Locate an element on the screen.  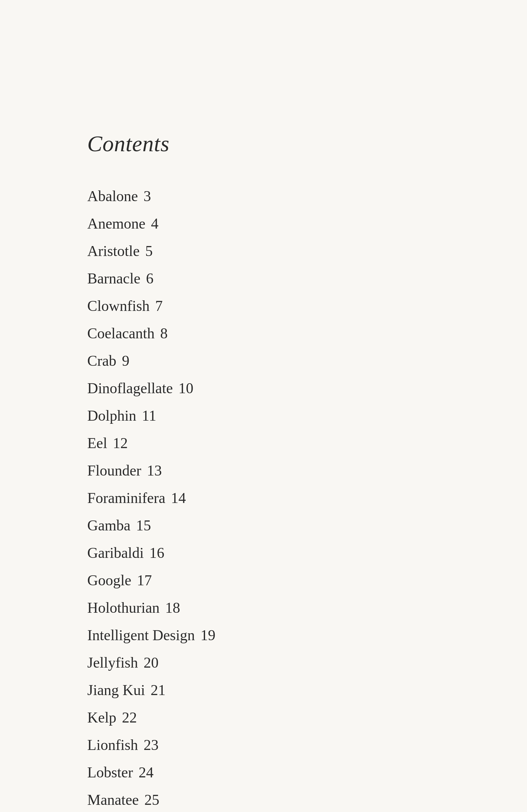
toc-item: Barnacle6 is located at coordinates (307, 278).